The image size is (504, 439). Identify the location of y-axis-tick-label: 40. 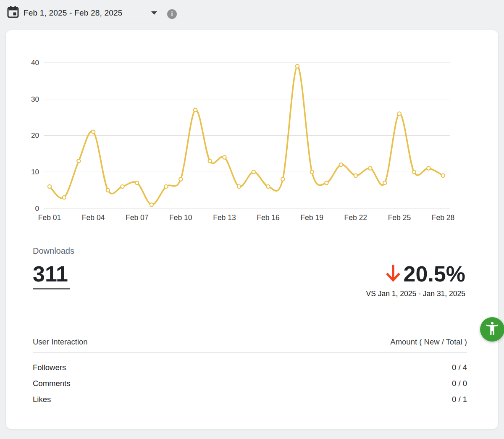
(35, 63).